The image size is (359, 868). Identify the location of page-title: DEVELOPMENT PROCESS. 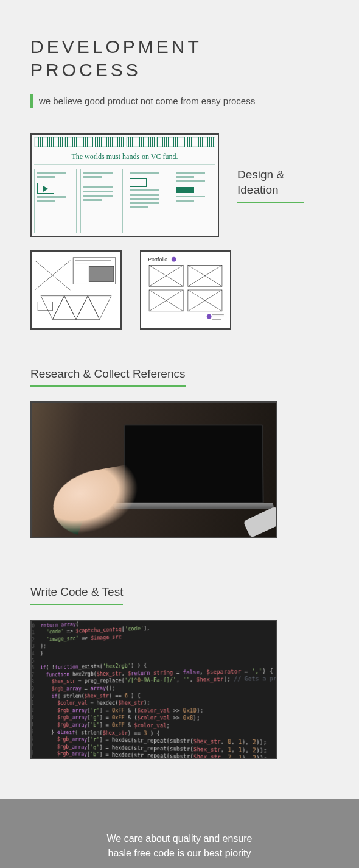
(180, 58).